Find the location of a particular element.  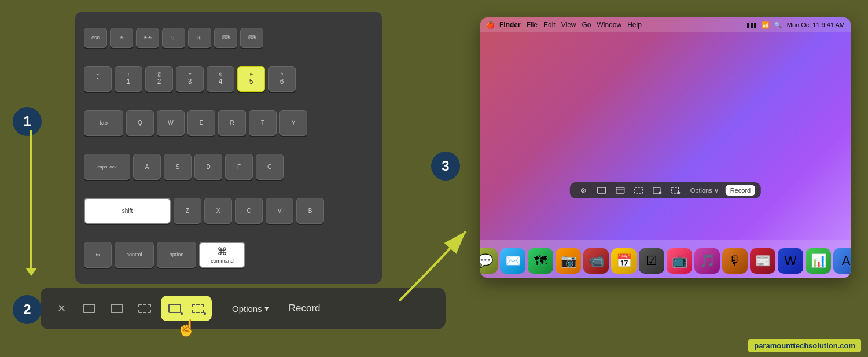

key-q: Q is located at coordinates (140, 123).